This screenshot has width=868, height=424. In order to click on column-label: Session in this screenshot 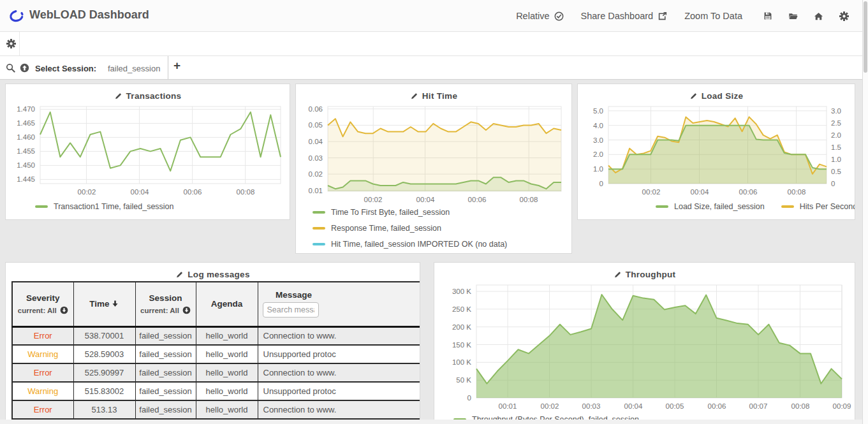, I will do `click(166, 298)`.